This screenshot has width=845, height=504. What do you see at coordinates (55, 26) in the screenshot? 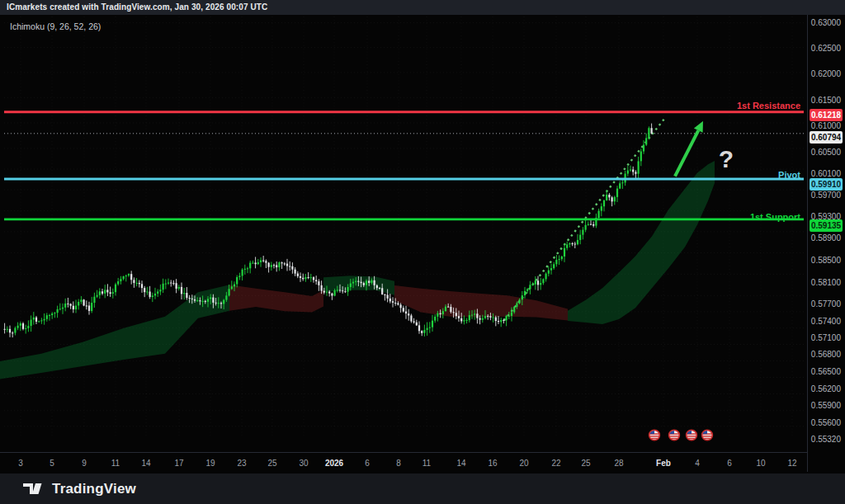
I see `indicator-label: Ichimoku (9, 26, 52, 26)` at bounding box center [55, 26].